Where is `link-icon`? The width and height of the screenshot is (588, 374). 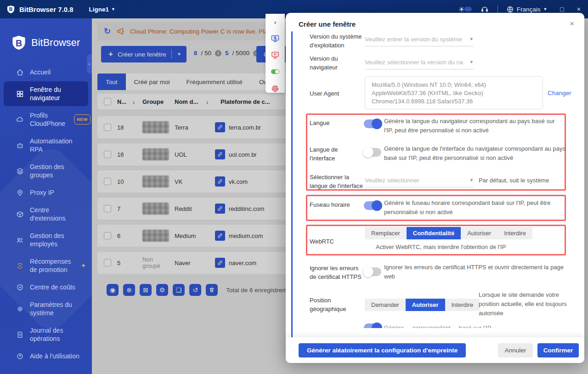 link-icon is located at coordinates (220, 263).